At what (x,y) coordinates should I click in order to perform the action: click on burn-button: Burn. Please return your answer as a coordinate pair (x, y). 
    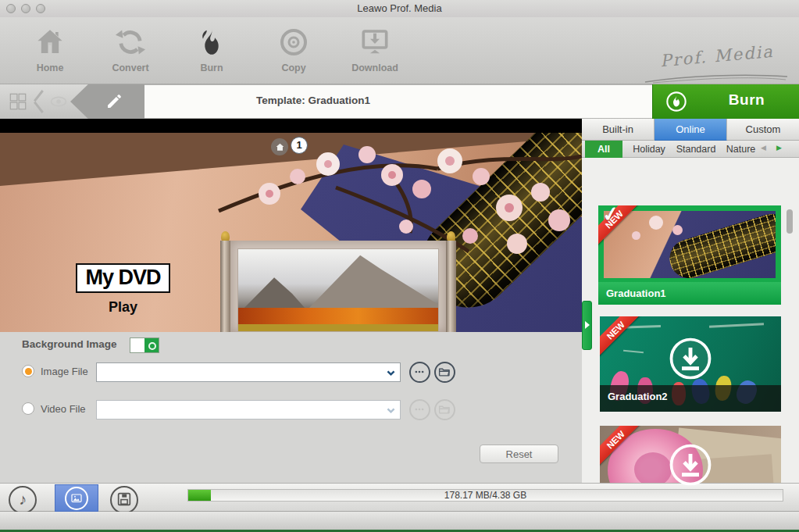
    Looking at the image, I should click on (726, 102).